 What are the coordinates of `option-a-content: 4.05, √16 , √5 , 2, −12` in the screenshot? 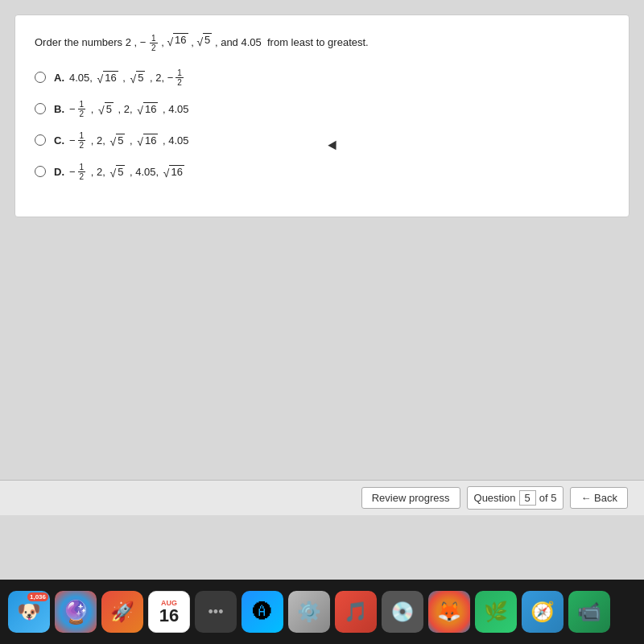 It's located at (127, 77).